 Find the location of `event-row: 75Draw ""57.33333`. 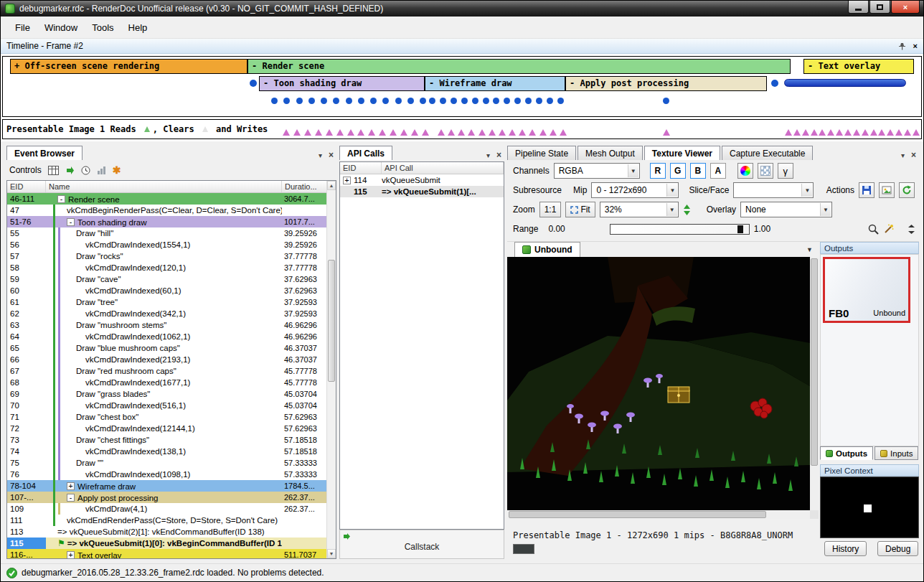

event-row: 75Draw ""57.33333 is located at coordinates (166, 463).